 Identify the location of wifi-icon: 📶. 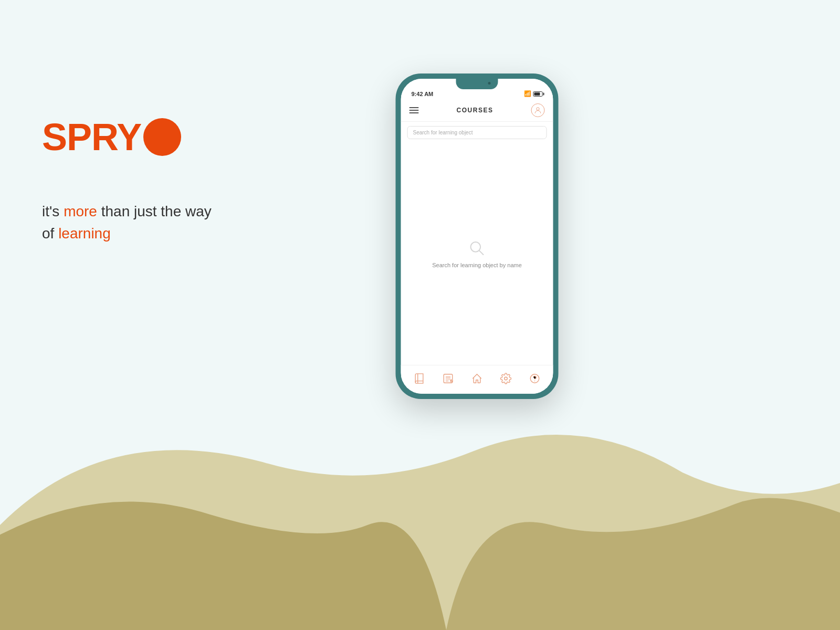
(528, 93).